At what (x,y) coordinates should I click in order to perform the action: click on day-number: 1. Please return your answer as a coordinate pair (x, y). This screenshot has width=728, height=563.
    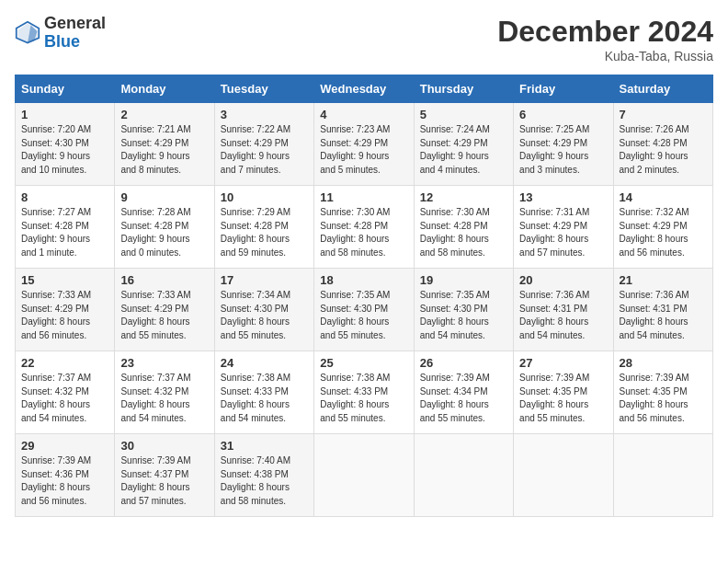
    Looking at the image, I should click on (64, 114).